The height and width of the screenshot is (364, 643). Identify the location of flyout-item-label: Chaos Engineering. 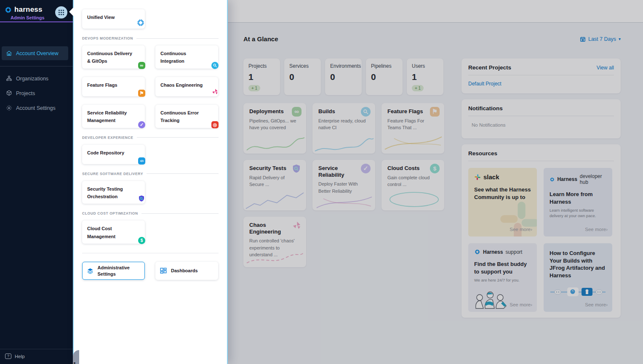
(181, 85).